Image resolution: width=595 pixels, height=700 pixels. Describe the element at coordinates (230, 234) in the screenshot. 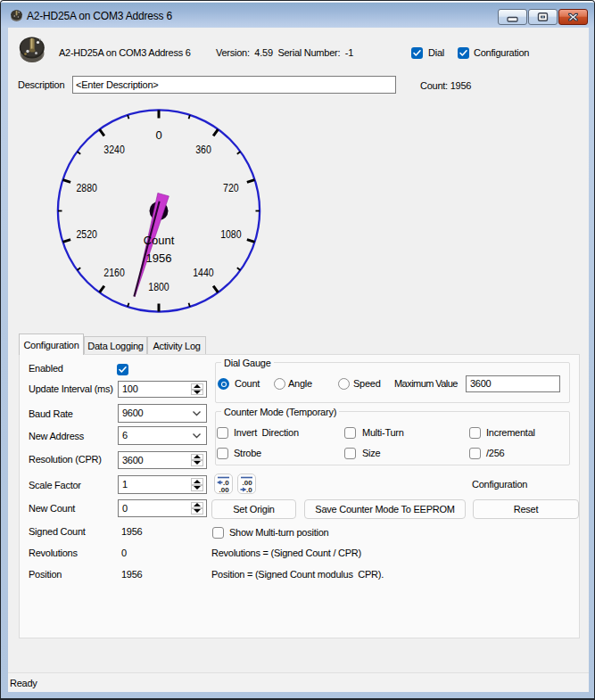

I see `svg-text: 1080` at that location.